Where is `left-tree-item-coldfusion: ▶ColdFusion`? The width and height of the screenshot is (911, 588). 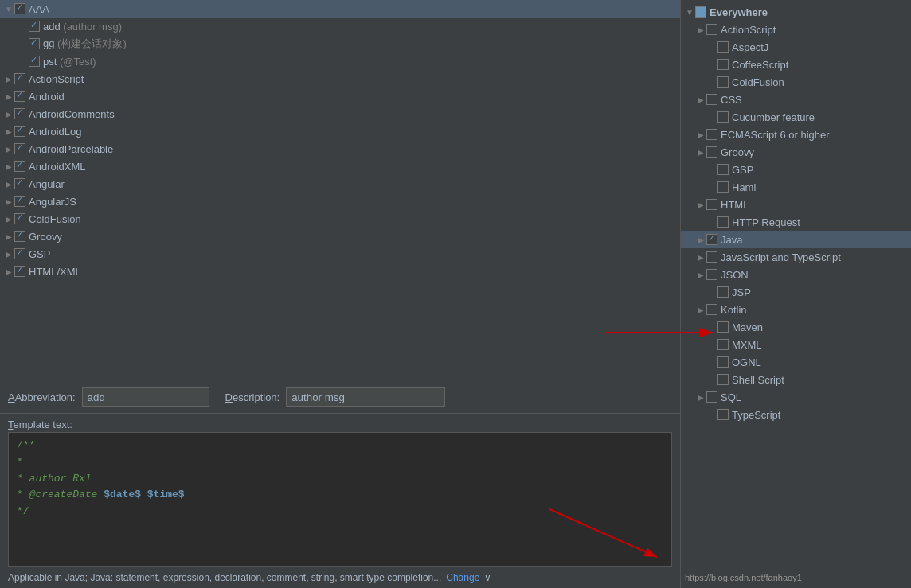 left-tree-item-coldfusion: ▶ColdFusion is located at coordinates (340, 219).